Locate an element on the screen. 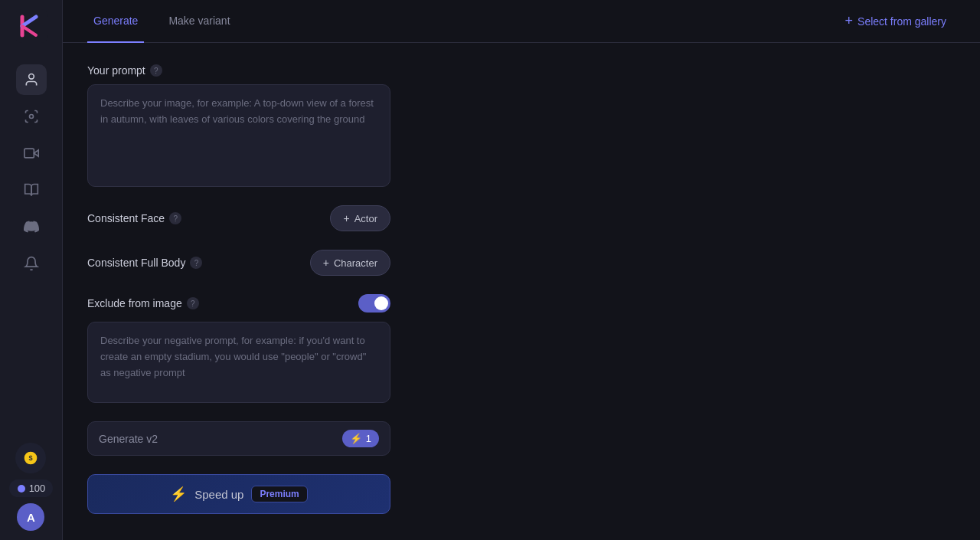  negative-prompt-area is located at coordinates (239, 362).